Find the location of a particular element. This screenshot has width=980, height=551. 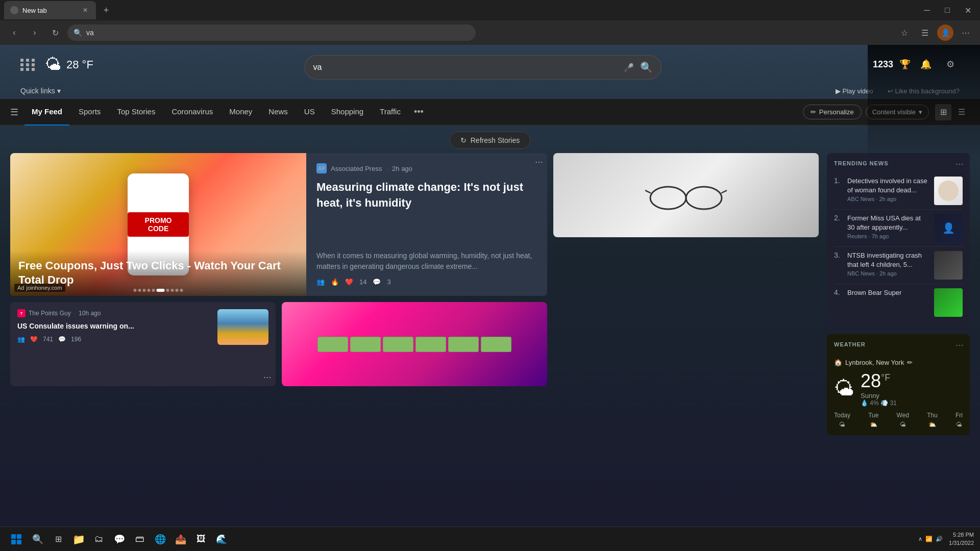

taskbar-right-section: ∧ 📶 🔊 5:28 PM 1/31/2022 is located at coordinates (944, 539).